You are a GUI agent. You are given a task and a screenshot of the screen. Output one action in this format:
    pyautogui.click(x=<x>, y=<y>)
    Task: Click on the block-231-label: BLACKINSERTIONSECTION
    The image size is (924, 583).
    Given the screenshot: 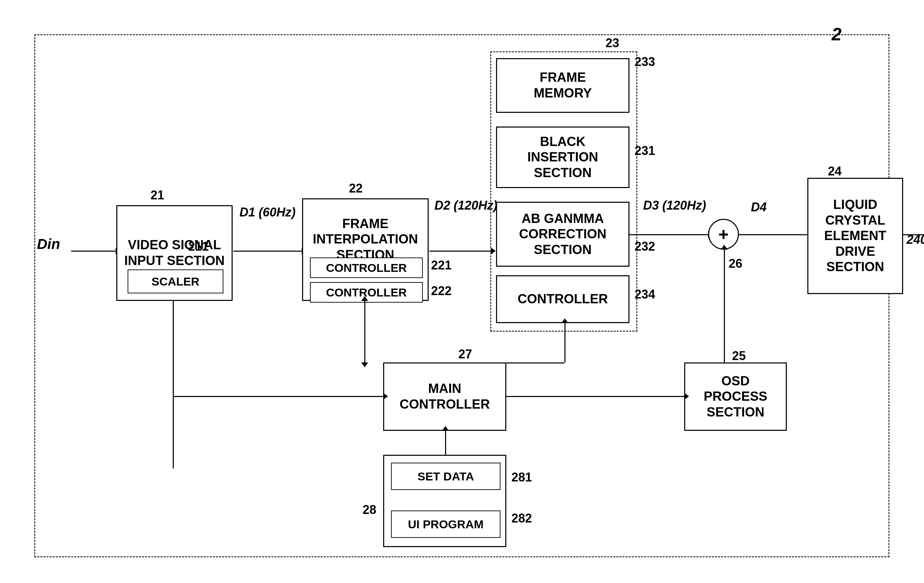 What is the action you would take?
    pyautogui.click(x=563, y=157)
    